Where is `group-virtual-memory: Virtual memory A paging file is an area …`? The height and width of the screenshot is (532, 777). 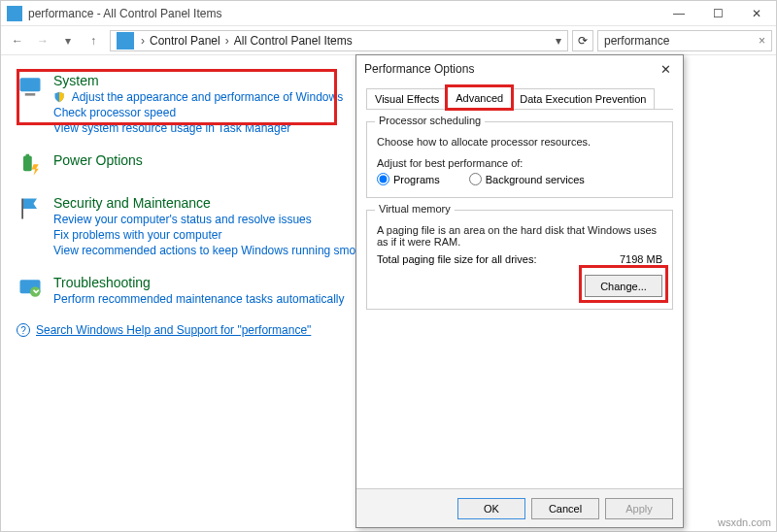 group-virtual-memory: Virtual memory A paging file is an area … is located at coordinates (520, 260).